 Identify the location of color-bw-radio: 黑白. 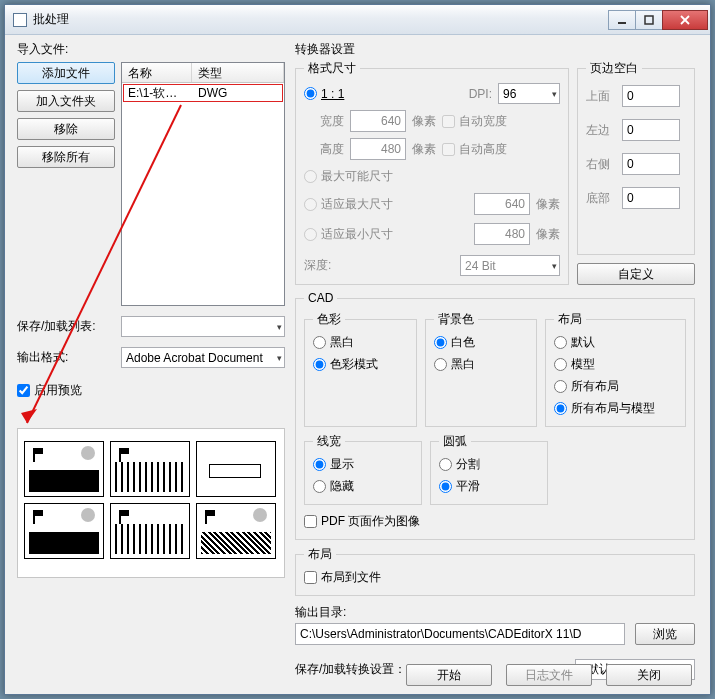
(334, 342).